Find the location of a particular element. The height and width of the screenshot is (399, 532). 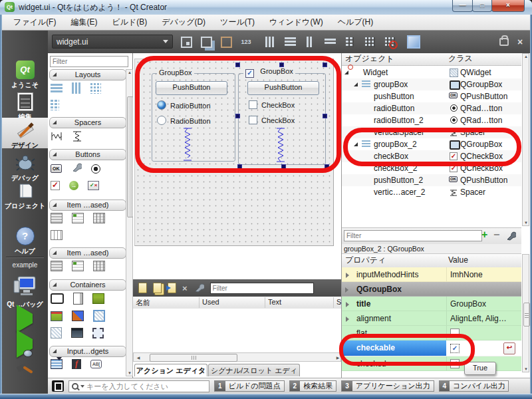

widget-icon is located at coordinates (56, 332).